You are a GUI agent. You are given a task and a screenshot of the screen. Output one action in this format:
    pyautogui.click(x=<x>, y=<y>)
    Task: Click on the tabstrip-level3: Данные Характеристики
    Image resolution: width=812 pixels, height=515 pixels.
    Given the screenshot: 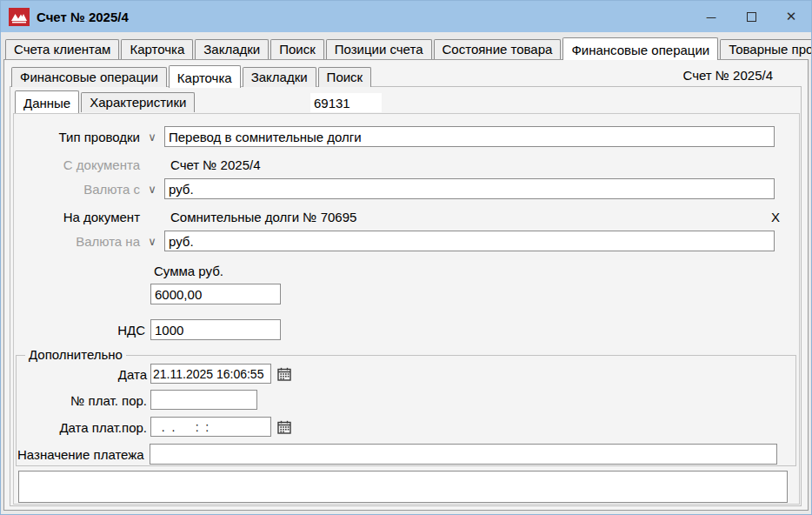 What is the action you would take?
    pyautogui.click(x=104, y=101)
    